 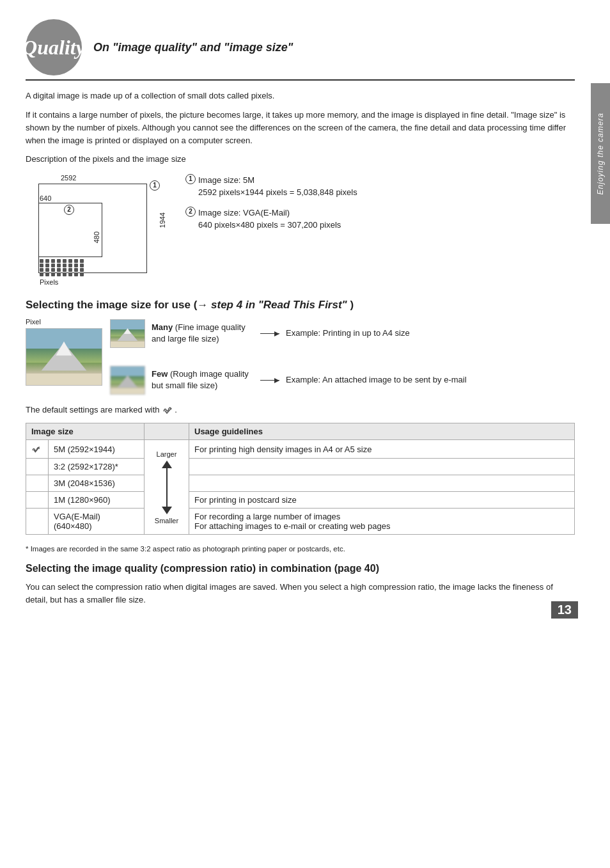 What do you see at coordinates (68, 178) in the screenshot?
I see `dim-2592-label: 2592` at bounding box center [68, 178].